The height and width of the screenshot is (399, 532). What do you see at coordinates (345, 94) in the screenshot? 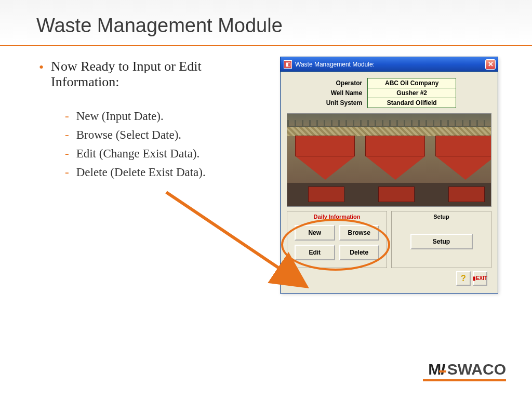
I see `wellname-label: Well Name` at bounding box center [345, 94].